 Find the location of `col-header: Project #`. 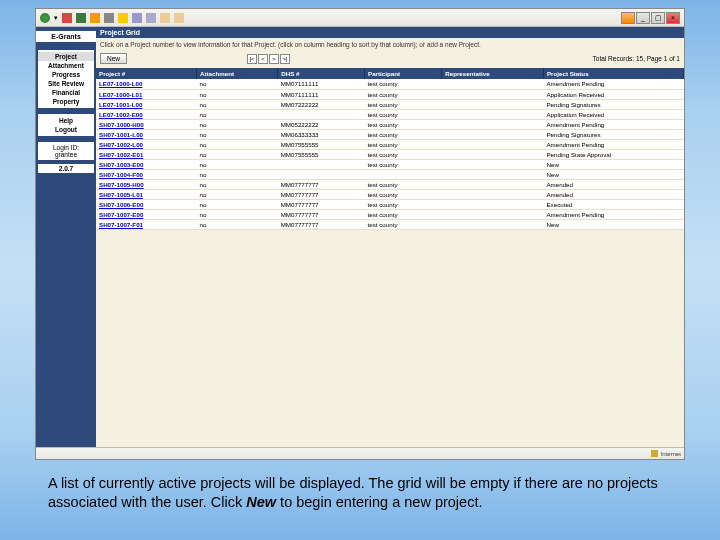

col-header: Project # is located at coordinates (146, 74).